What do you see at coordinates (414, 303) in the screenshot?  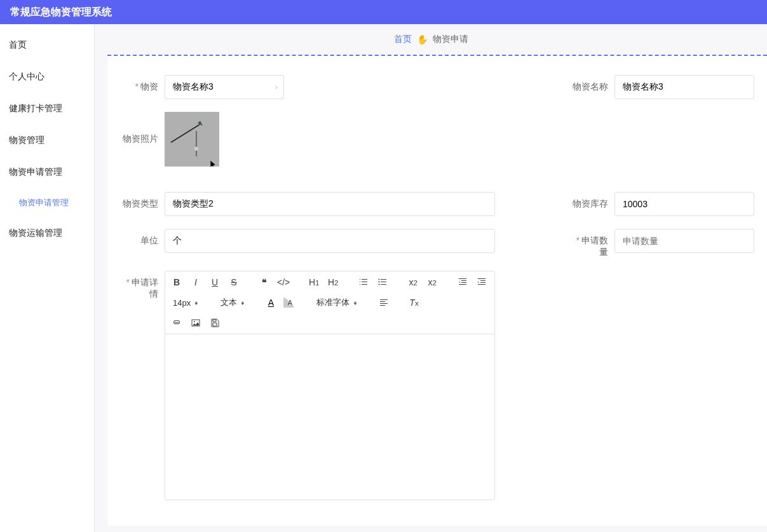 I see `clear-format-icon: Tx` at bounding box center [414, 303].